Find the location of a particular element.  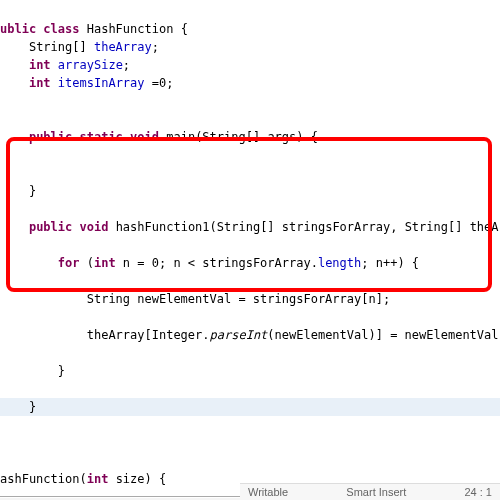

status-bar: Writable Smart Insert 24 : 1 is located at coordinates (370, 492).